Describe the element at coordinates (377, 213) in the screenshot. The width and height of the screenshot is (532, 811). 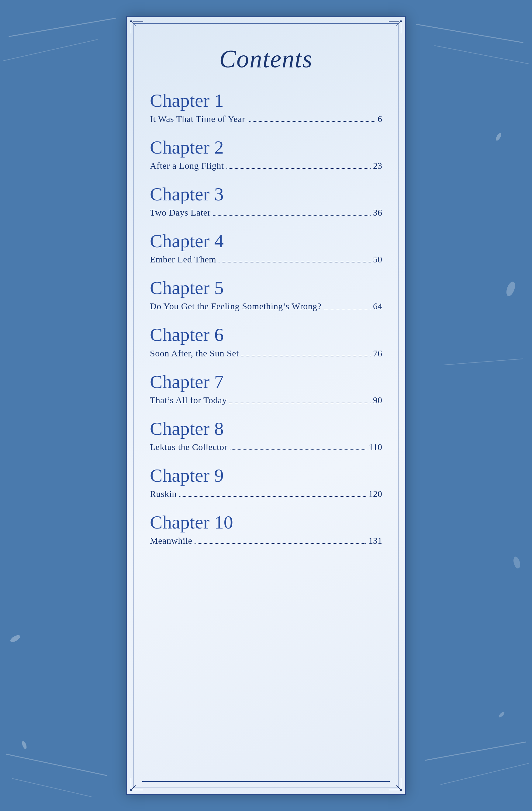
I see `chapter-3-page: 36` at that location.